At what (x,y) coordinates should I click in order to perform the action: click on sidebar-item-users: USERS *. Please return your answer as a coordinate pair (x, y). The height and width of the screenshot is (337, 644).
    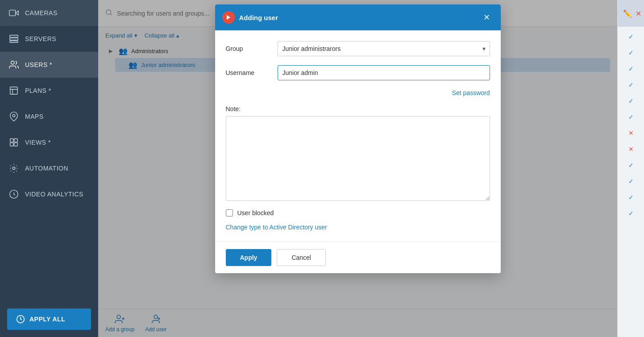
    Looking at the image, I should click on (49, 65).